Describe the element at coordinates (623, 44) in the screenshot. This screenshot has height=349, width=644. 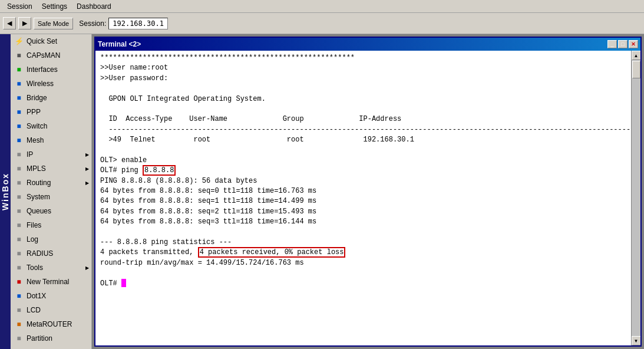
I see `maximize-button: □` at that location.